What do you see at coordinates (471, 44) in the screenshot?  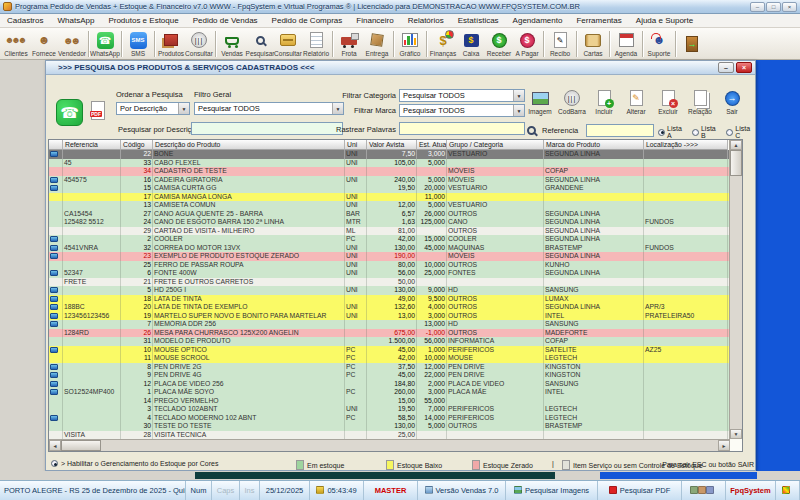 I see `toolbar-caixa: $Caixa` at bounding box center [471, 44].